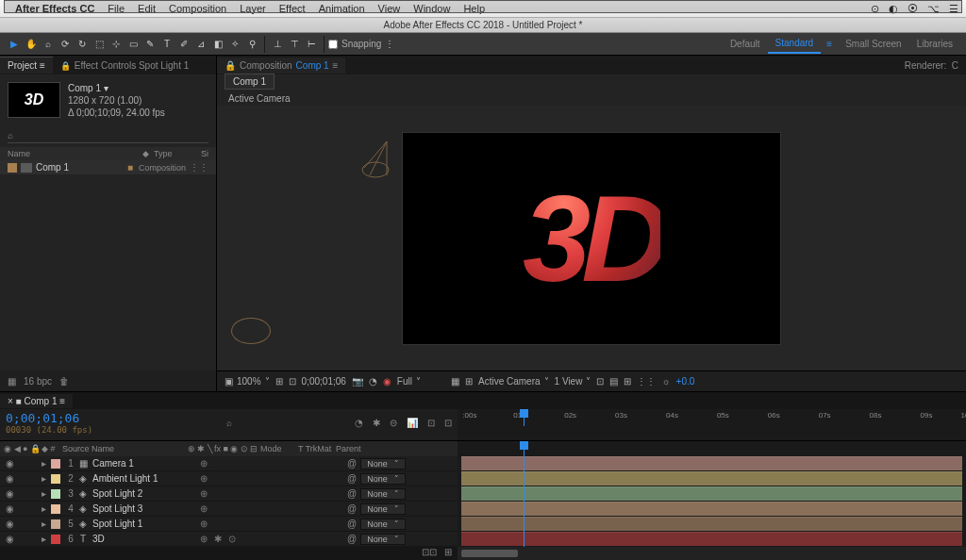 This screenshot has width=966, height=560. I want to click on eraser-tool: ◧, so click(218, 44).